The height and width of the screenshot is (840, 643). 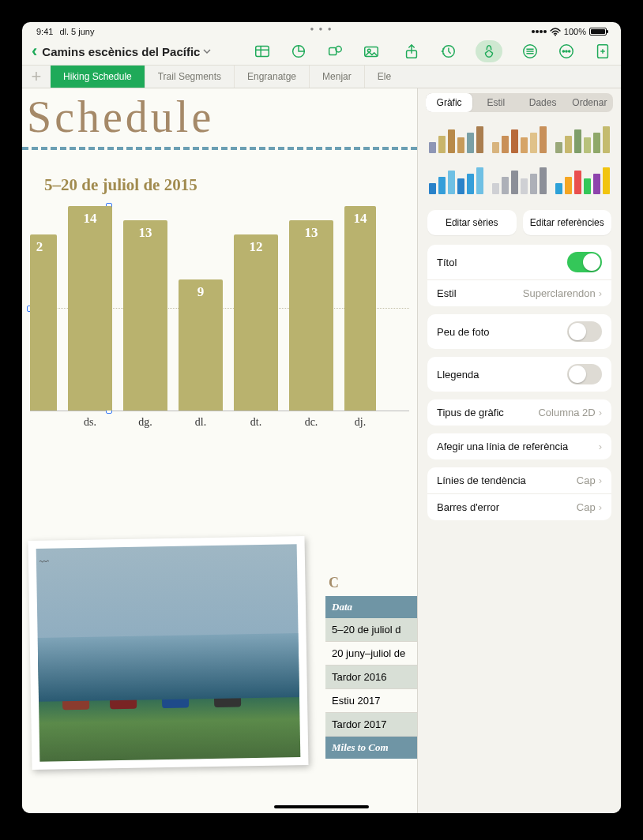 What do you see at coordinates (337, 77) in the screenshot?
I see `sheet-tab-menjar: Menjar` at bounding box center [337, 77].